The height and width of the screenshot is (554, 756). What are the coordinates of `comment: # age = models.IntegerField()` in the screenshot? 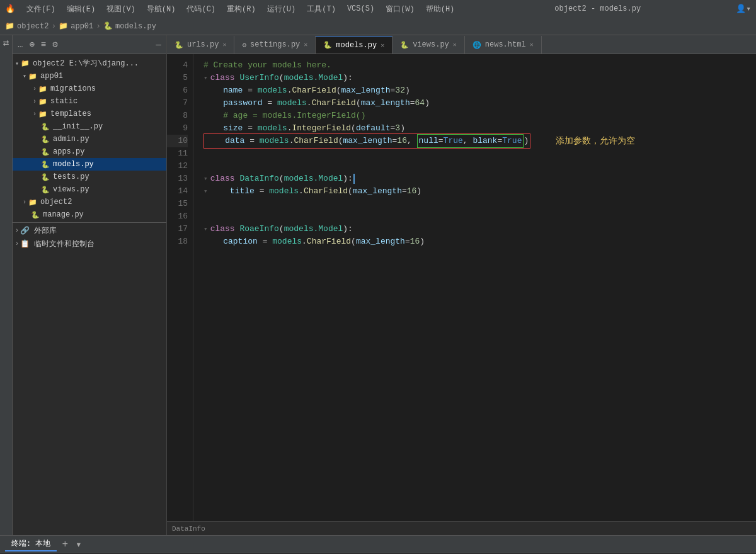 It's located at (285, 116).